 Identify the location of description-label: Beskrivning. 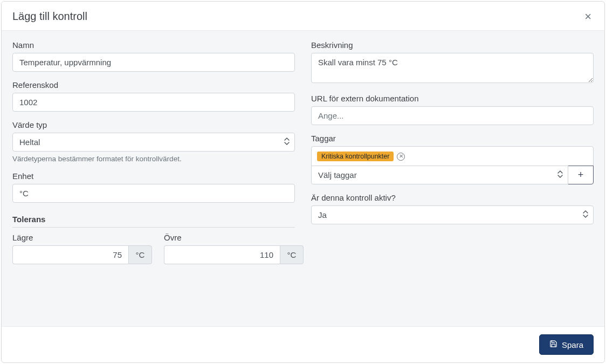
(452, 45).